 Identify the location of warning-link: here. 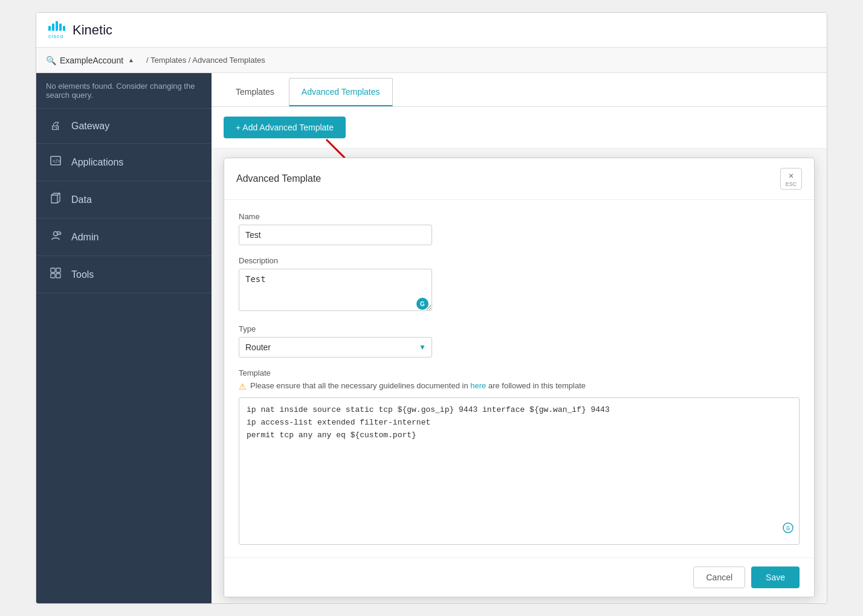
(478, 385).